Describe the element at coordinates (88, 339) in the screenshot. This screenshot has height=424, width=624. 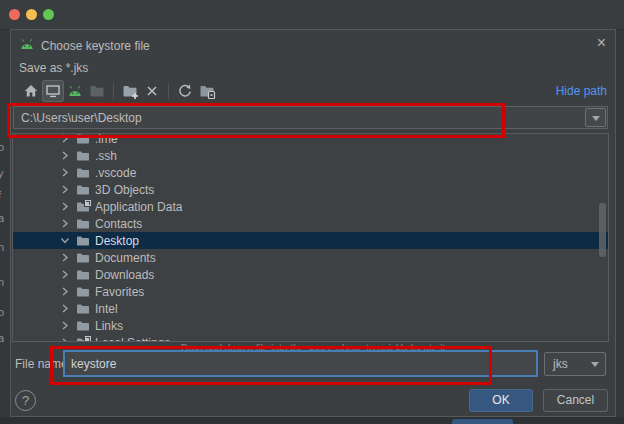
I see `junction-badge-icon` at that location.